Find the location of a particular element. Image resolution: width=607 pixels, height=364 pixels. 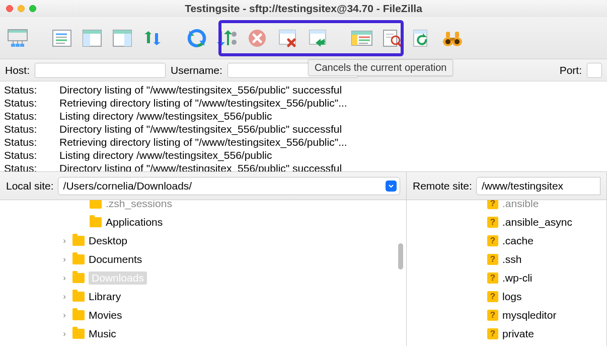

tree-item: ›Movies is located at coordinates (203, 315).